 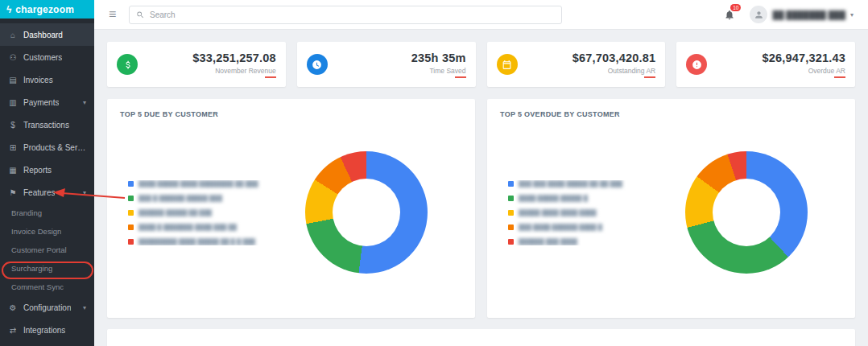 I want to click on chart-legend: ████ █████ ████ ████████ ██ ██████ █ ███…, so click(x=195, y=212).